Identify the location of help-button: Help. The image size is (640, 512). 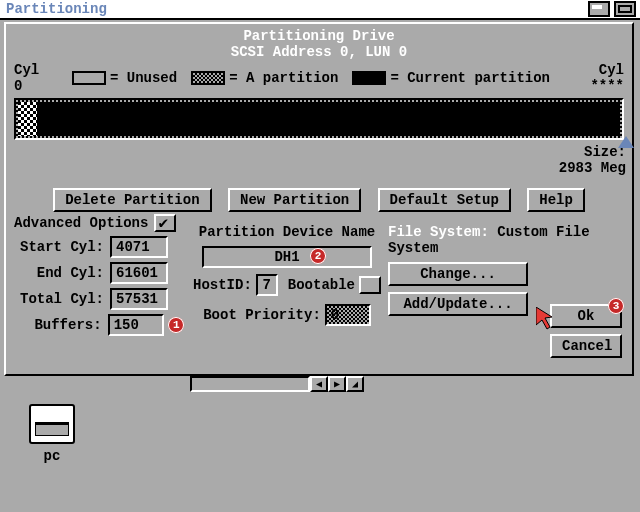
(556, 200).